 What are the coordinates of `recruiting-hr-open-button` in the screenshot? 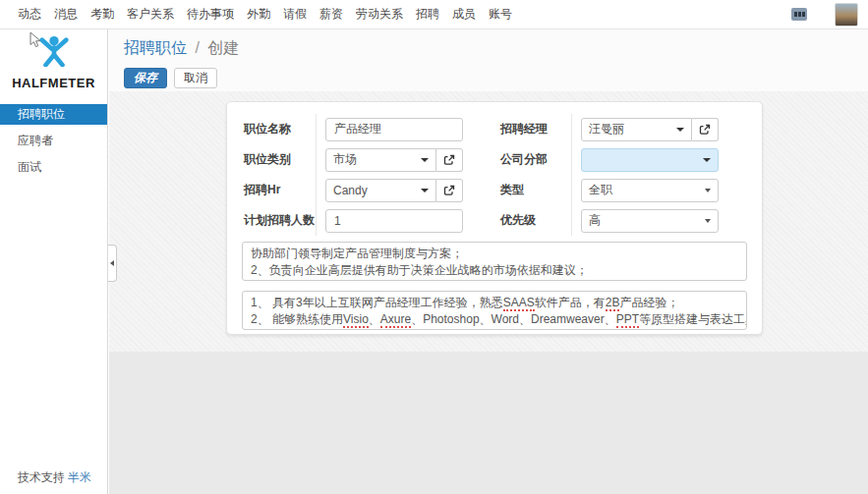 It's located at (450, 191).